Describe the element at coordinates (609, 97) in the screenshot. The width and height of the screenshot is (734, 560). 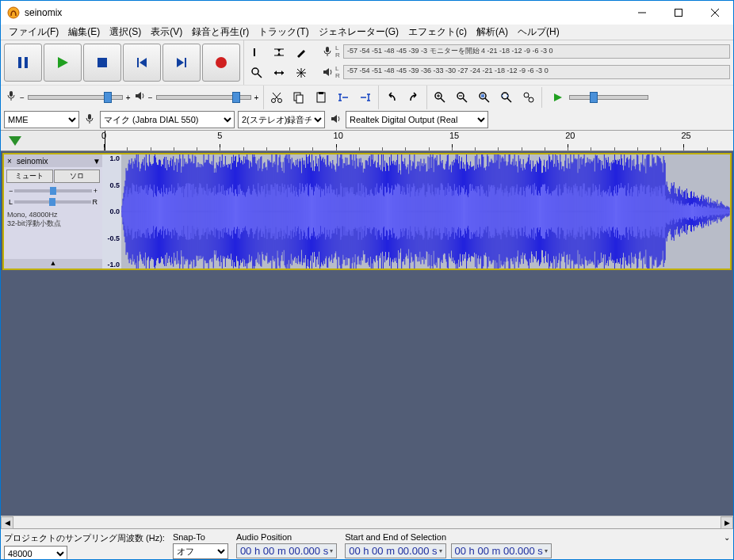
I see `playback-speed-slider` at that location.